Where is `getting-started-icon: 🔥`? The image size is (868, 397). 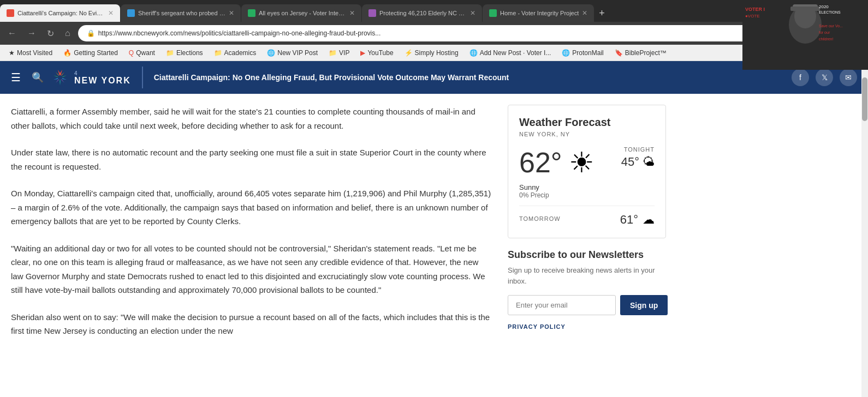
getting-started-icon: 🔥 is located at coordinates (68, 53).